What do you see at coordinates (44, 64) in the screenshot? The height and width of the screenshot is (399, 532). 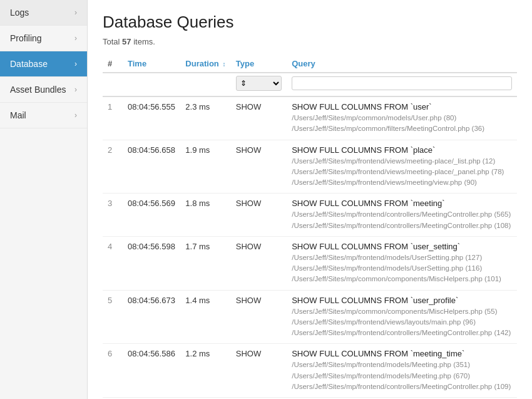 I see `sidebar-item-database: Database›` at bounding box center [44, 64].